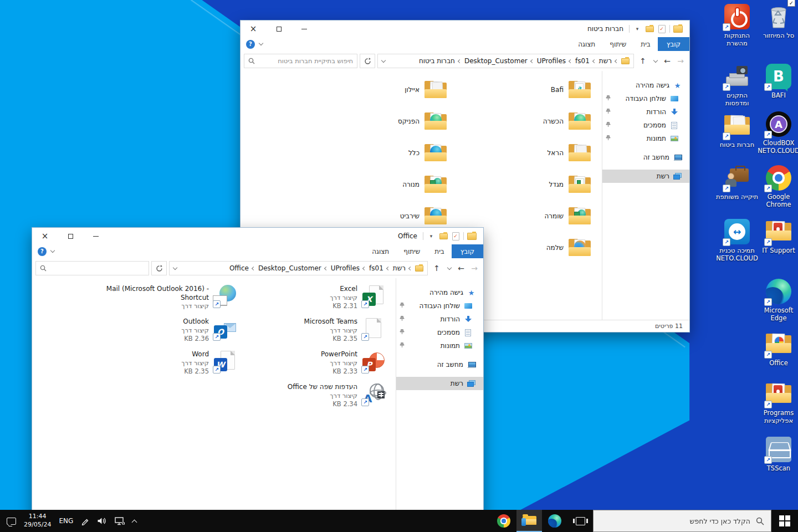 The image size is (798, 532). I want to click on file-tile-mail: ↗ Mail (Microsoft Outlook 2016) - Shortc…, so click(163, 298).